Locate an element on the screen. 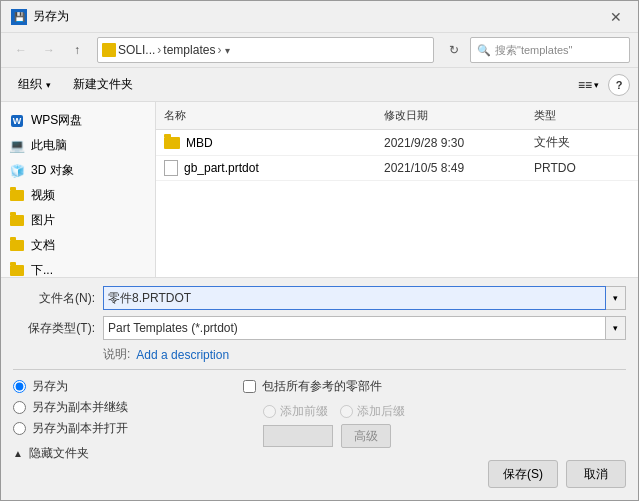 Image resolution: width=639 pixels, height=501 pixels. filetype-select: Part Templates (*.prtdot) is located at coordinates (354, 328).